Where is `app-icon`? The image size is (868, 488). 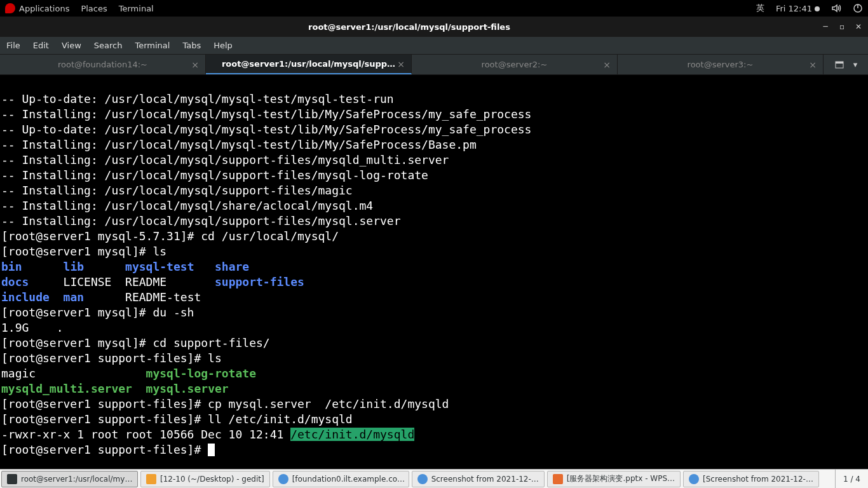 app-icon is located at coordinates (283, 479).